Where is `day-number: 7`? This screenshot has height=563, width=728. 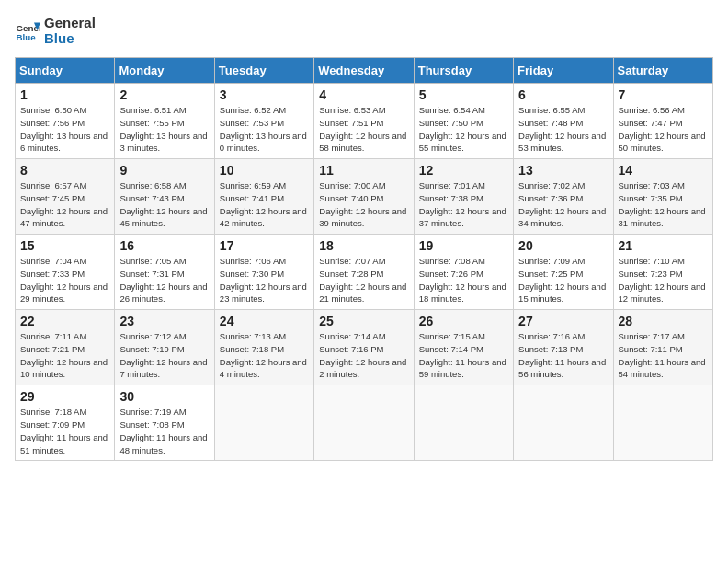
day-number: 7 is located at coordinates (664, 95).